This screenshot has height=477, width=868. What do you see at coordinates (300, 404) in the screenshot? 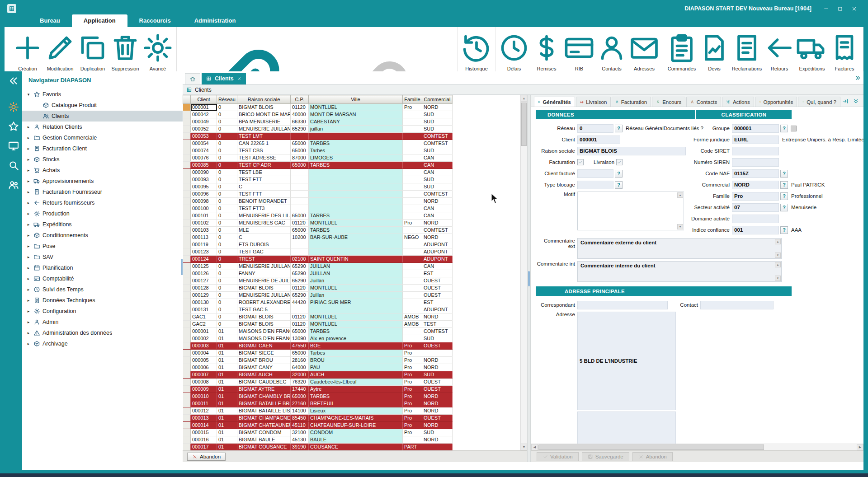
I see `cell-c-p: 27160` at bounding box center [300, 404].